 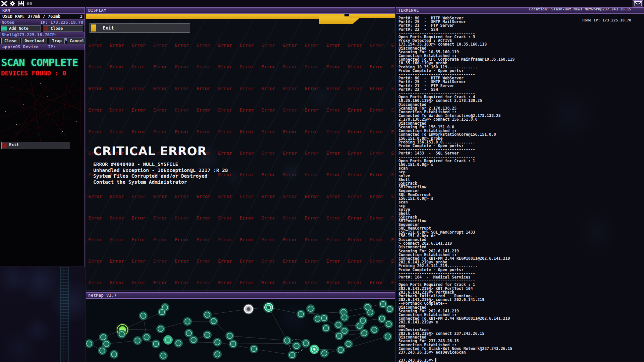 What do you see at coordinates (42, 22) in the screenshot?
I see `notes-bar: Notes IP: 173.225.18.70` at bounding box center [42, 22].